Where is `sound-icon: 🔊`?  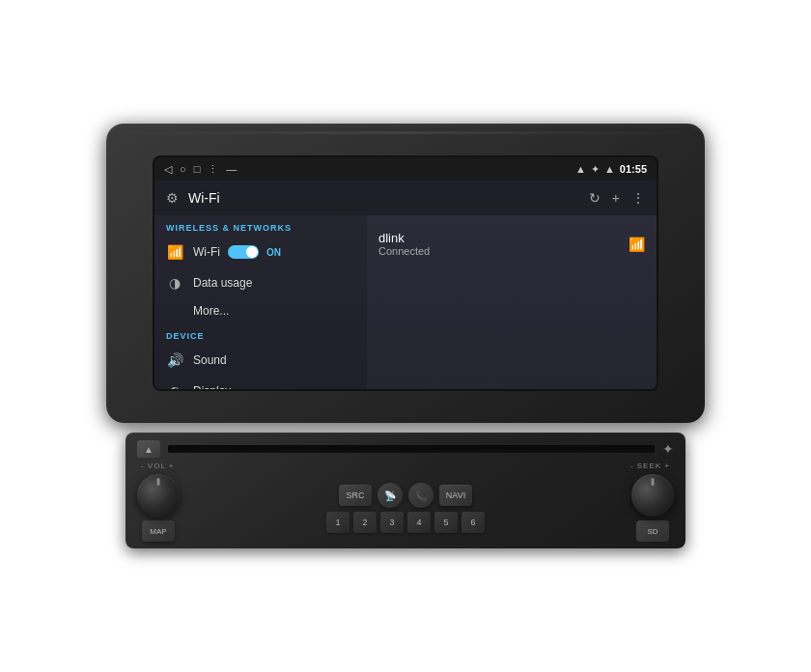 sound-icon: 🔊 is located at coordinates (175, 360).